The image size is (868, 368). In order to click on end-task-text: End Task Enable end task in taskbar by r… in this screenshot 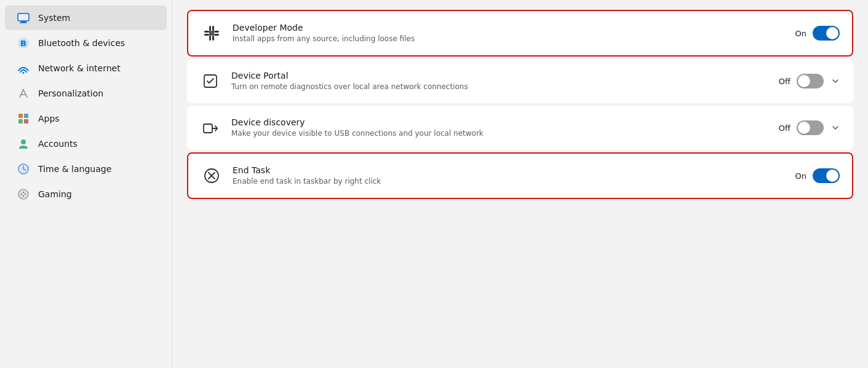, I will do `click(509, 176)`.